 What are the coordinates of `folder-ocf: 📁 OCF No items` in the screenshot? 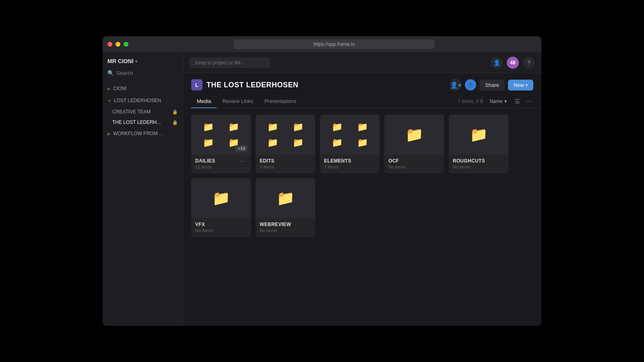 It's located at (414, 144).